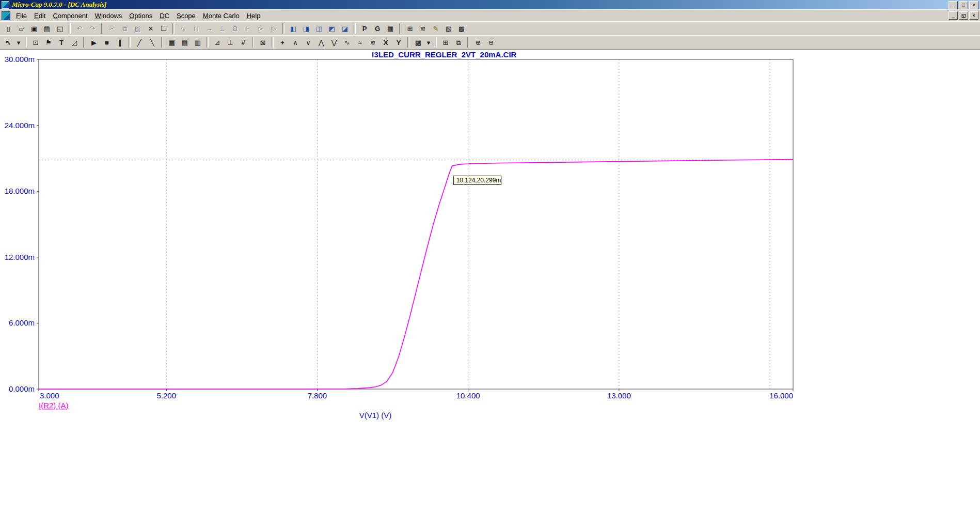 This screenshot has height=511, width=980. I want to click on shade-region-icon: ▧, so click(449, 28).